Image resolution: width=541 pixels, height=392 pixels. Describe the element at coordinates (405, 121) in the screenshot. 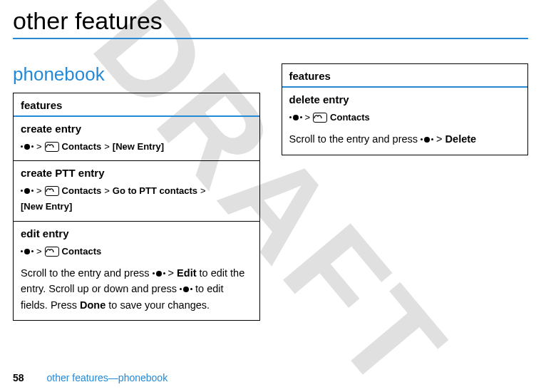

I see `feature-entry: delete entry>ContactsScroll to the entry…` at that location.